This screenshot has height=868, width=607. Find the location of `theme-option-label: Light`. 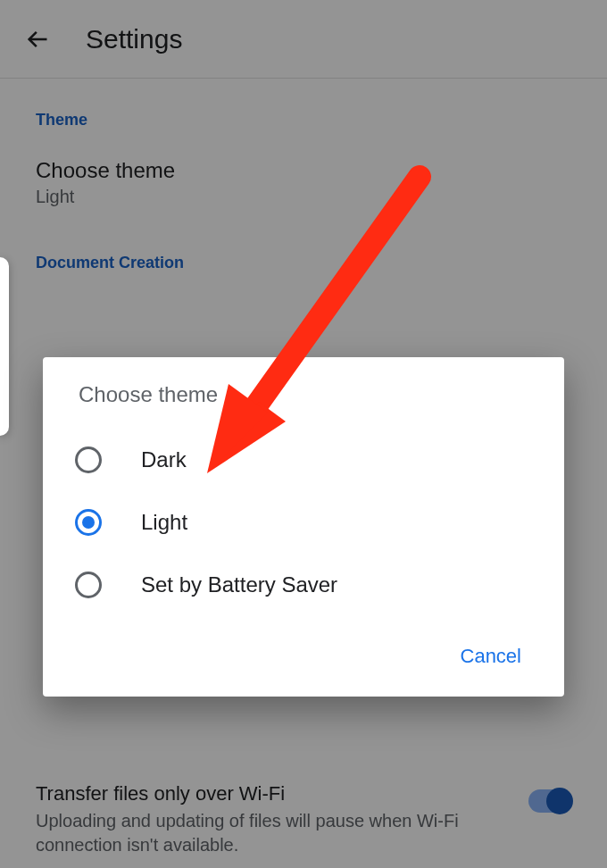

theme-option-label: Light is located at coordinates (164, 522).